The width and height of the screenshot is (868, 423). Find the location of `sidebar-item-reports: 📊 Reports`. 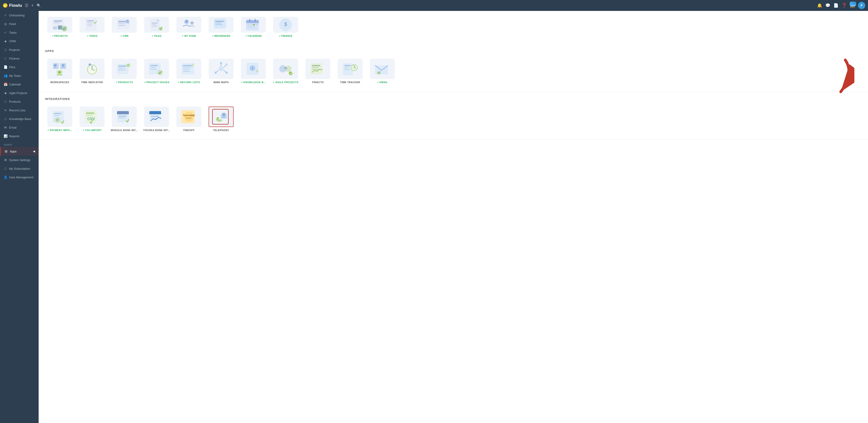

sidebar-item-reports: 📊 Reports is located at coordinates (20, 136).